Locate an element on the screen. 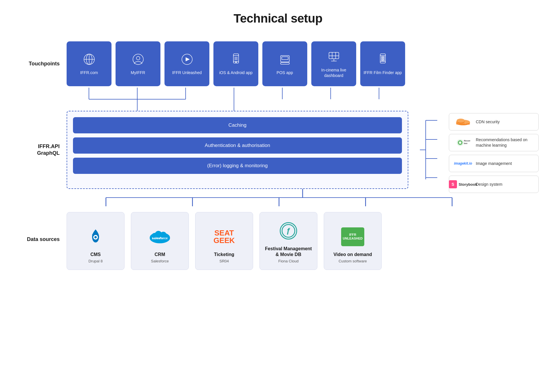 Image resolution: width=556 pixels, height=392 pixels. seatgeek-logo: SEATGEEK is located at coordinates (224, 237).